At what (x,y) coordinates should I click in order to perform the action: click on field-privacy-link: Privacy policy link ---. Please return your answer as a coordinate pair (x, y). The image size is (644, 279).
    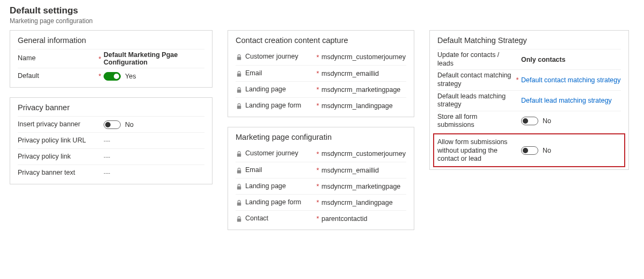
    Looking at the image, I should click on (111, 156).